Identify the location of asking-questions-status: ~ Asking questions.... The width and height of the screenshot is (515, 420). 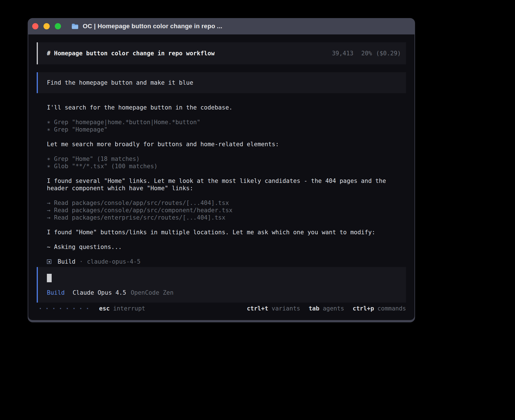
(226, 247).